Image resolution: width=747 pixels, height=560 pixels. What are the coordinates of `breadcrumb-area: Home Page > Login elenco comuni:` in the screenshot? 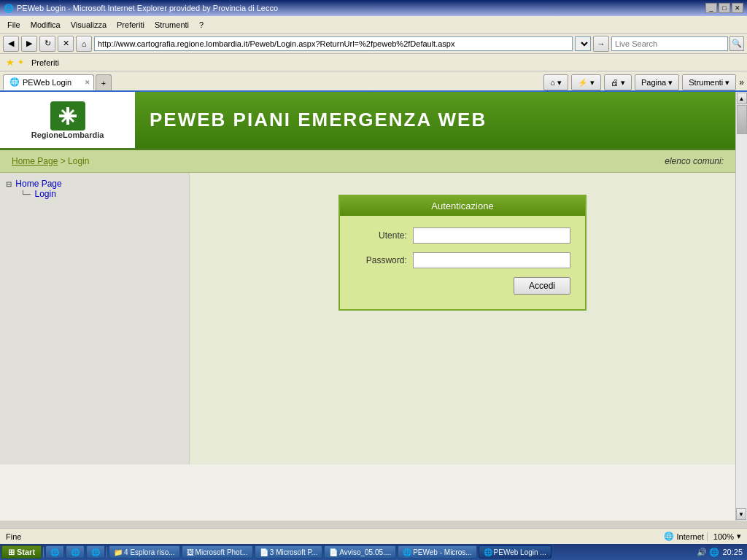 It's located at (368, 162).